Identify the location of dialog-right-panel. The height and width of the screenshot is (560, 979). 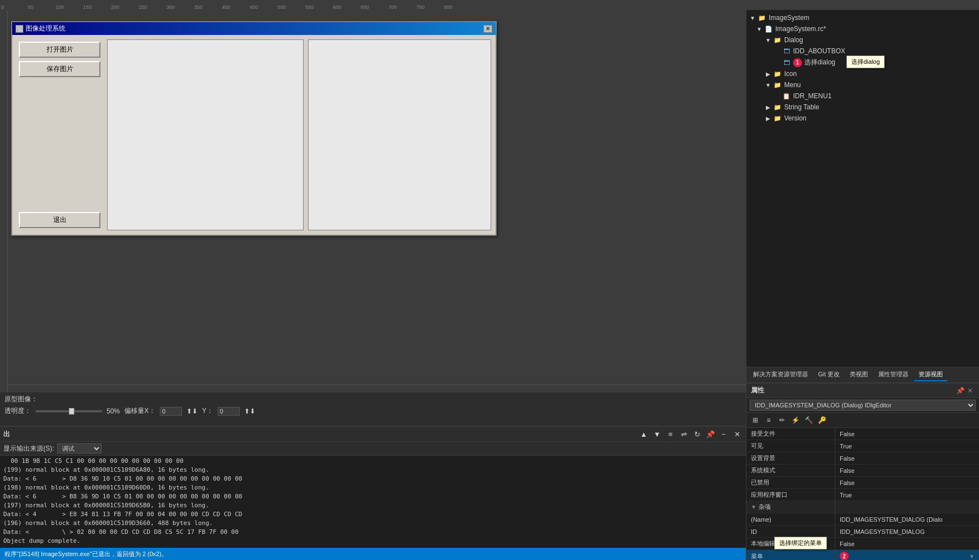
(400, 135).